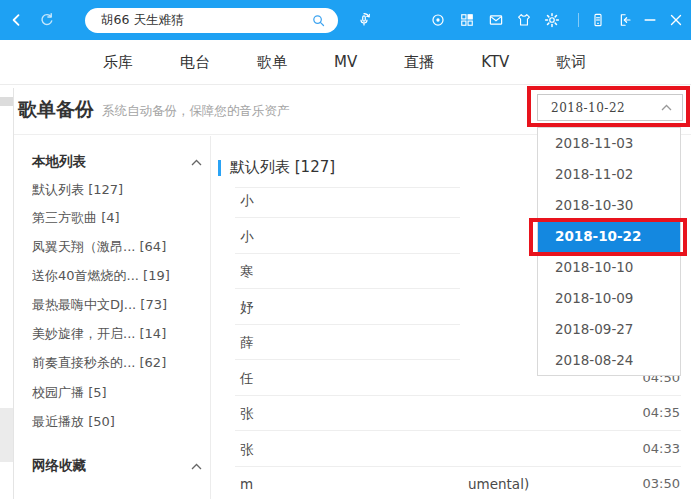  Describe the element at coordinates (610, 108) in the screenshot. I see `backup-date-select: 2018-10-22` at that location.